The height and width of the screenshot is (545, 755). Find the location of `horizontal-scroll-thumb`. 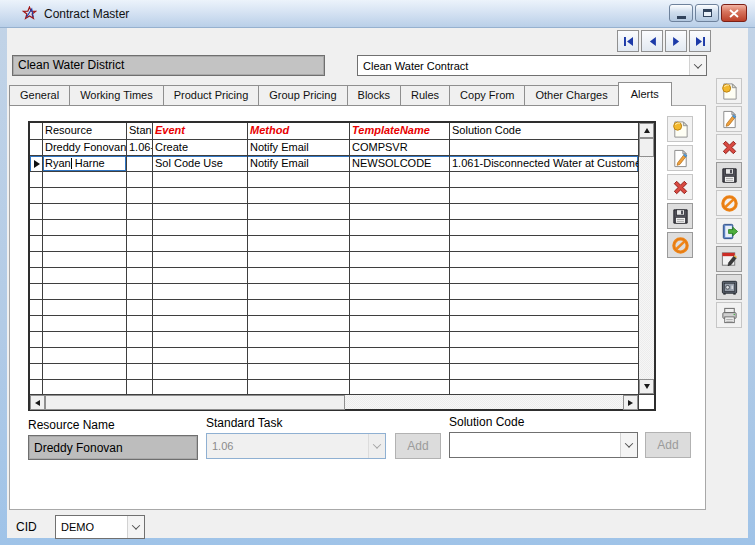

horizontal-scroll-thumb is located at coordinates (195, 402).